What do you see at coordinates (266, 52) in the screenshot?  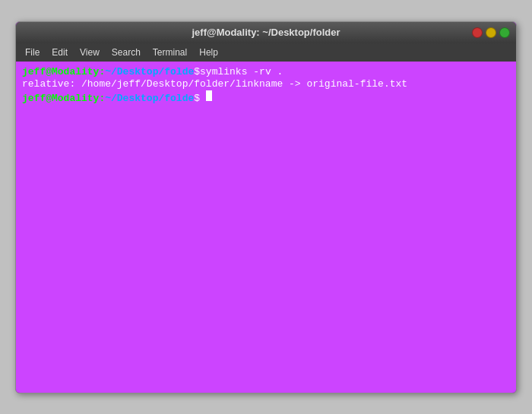 I see `menu-bar: File Edit View Search Terminal Help` at bounding box center [266, 52].